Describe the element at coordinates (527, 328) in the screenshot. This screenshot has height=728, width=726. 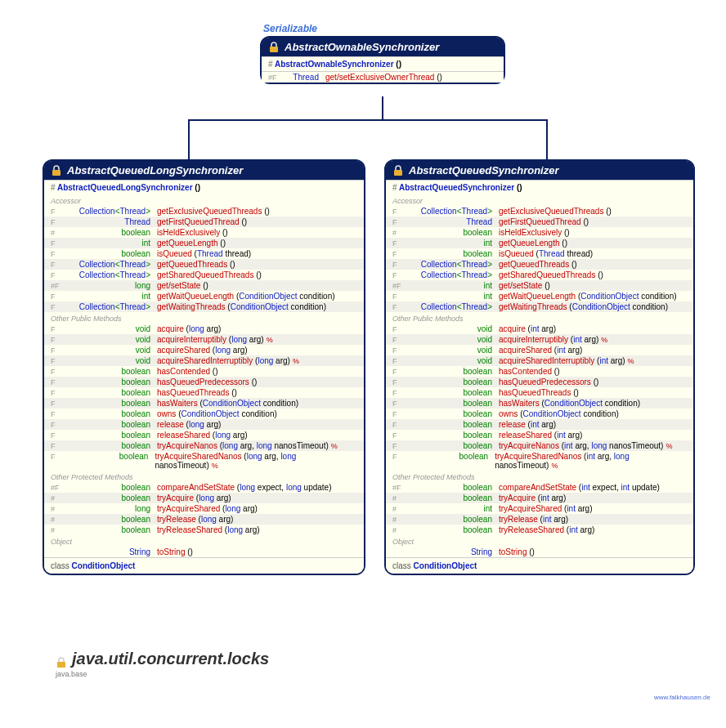
I see `method-sig: acquire (int arg)` at that location.